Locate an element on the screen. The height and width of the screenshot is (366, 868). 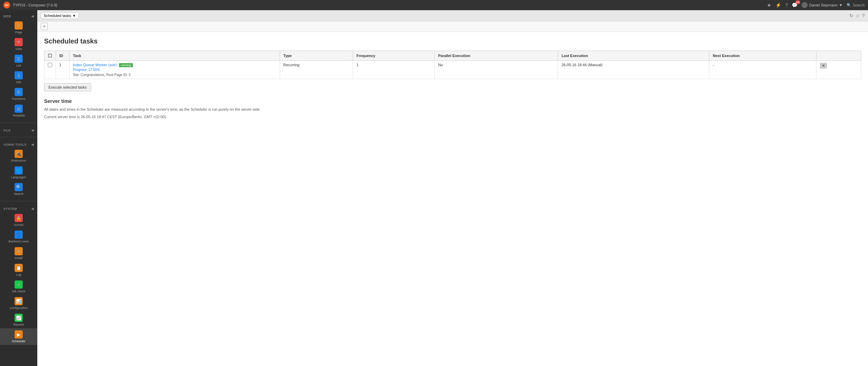
th-checkbox: ☐ is located at coordinates (50, 56).